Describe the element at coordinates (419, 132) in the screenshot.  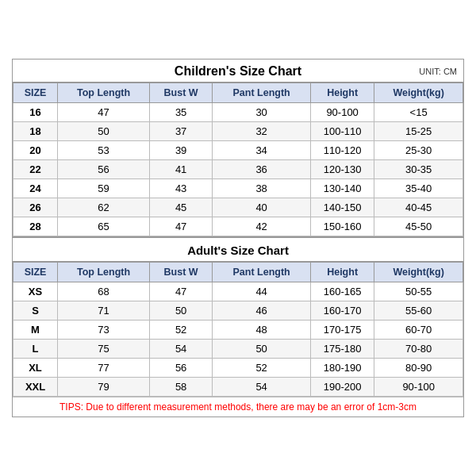
I see `table-cell: 15-25` at that location.